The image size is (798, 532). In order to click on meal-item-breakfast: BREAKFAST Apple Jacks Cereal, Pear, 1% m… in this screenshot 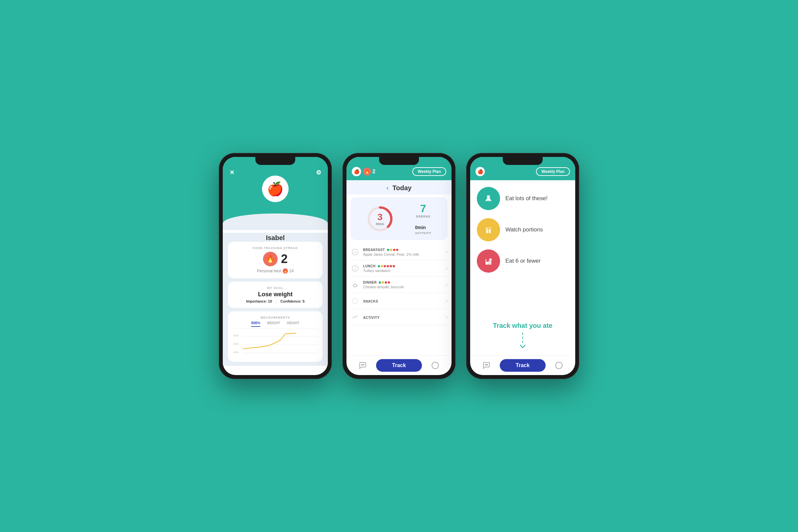, I will do `click(399, 252)`.